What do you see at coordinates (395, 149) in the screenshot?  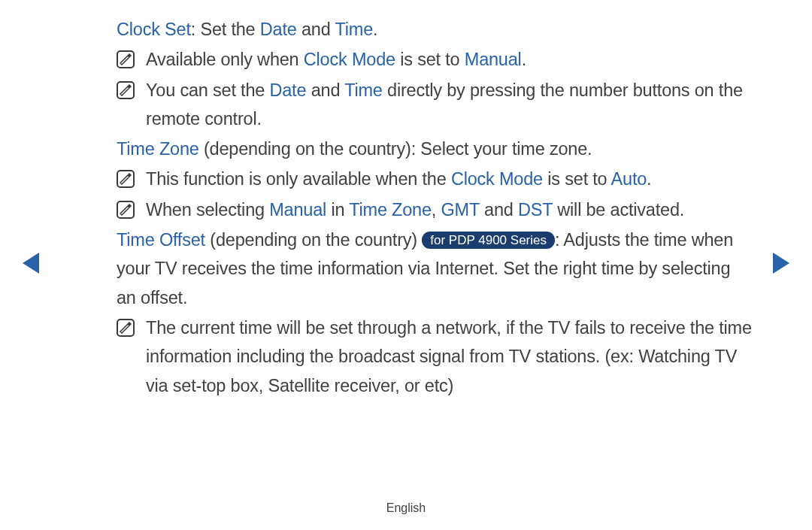 I see `text: (depending on the country): Select your …` at bounding box center [395, 149].